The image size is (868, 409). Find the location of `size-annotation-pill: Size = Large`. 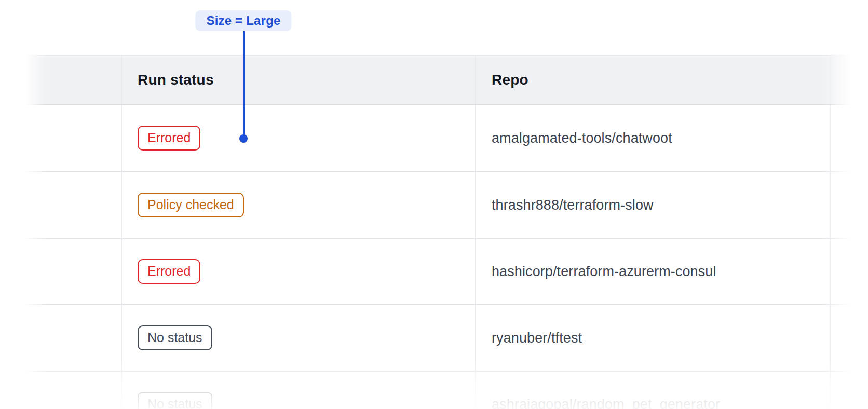

size-annotation-pill: Size = Large is located at coordinates (243, 21).